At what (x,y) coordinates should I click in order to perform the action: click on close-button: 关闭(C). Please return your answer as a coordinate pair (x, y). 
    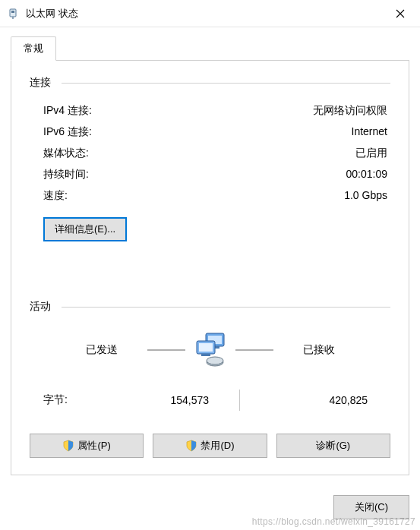
    Looking at the image, I should click on (371, 507).